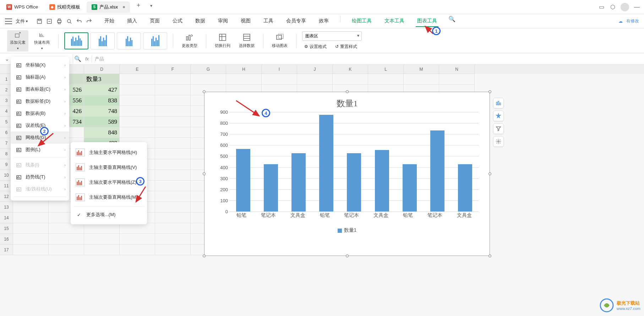  What do you see at coordinates (498, 103) in the screenshot?
I see `chart-elements-button` at bounding box center [498, 103].